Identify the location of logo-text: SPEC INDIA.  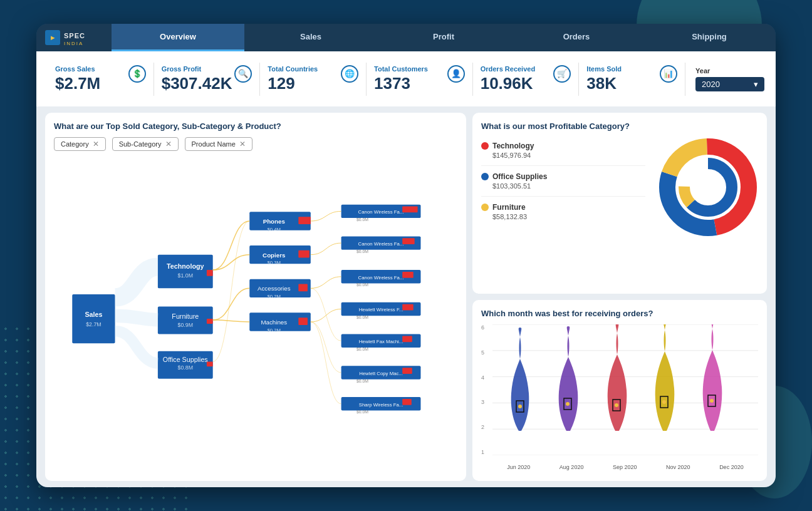
(75, 38).